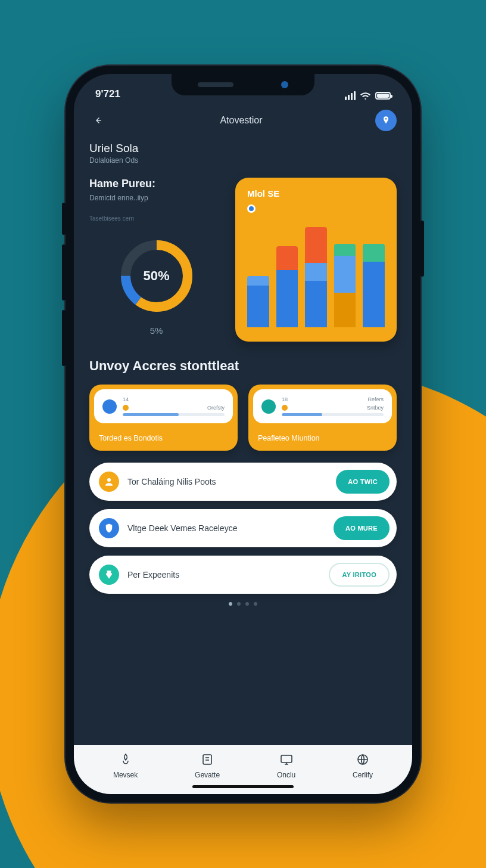 This screenshot has height=868, width=486. What do you see at coordinates (243, 366) in the screenshot?
I see `section-title: Unvoy Accres stonttleat` at bounding box center [243, 366].